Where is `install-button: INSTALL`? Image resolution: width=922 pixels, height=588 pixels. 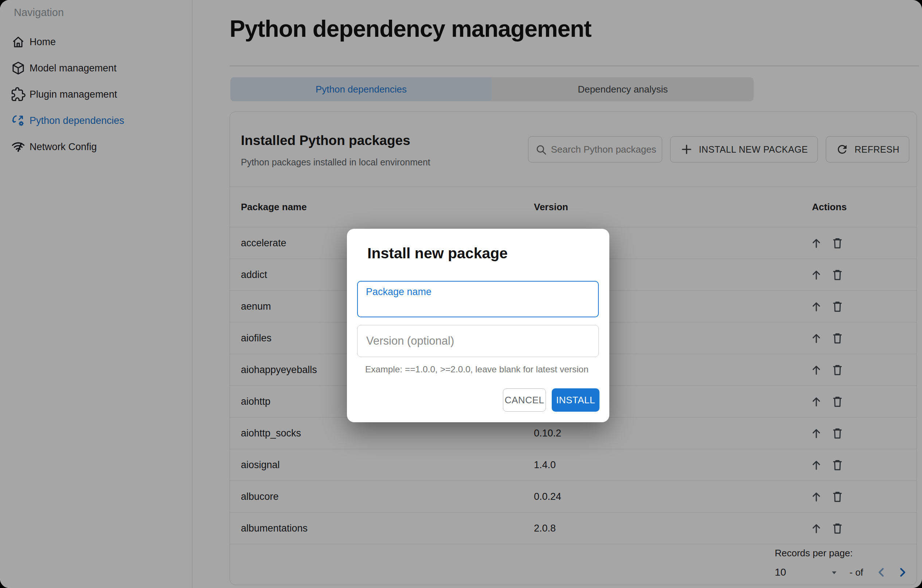
install-button: INSTALL is located at coordinates (576, 400).